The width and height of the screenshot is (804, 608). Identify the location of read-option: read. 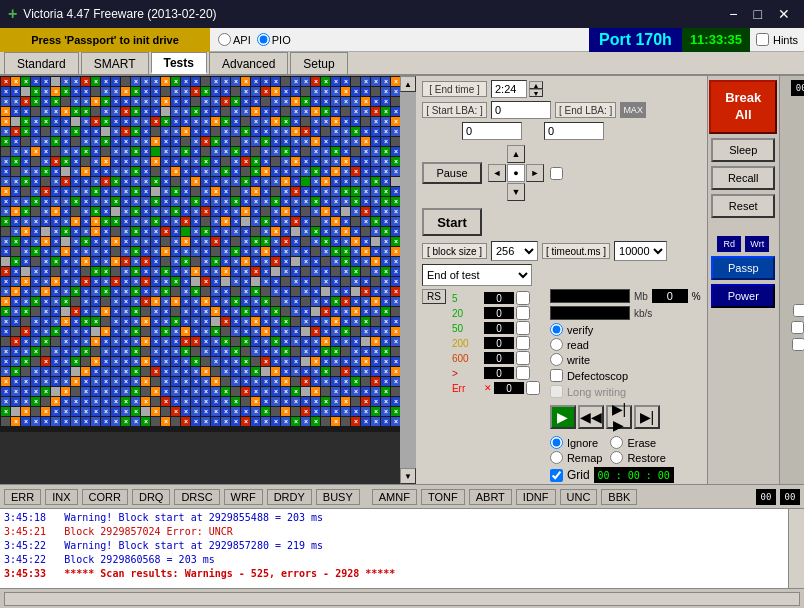
(626, 344).